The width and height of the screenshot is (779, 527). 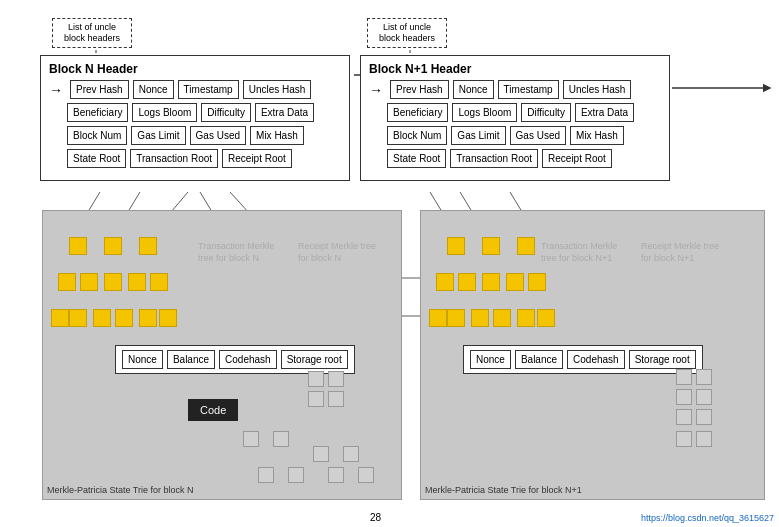 What do you see at coordinates (528, 90) in the screenshot?
I see `block-n1-timestamp: Timestamp` at bounding box center [528, 90].